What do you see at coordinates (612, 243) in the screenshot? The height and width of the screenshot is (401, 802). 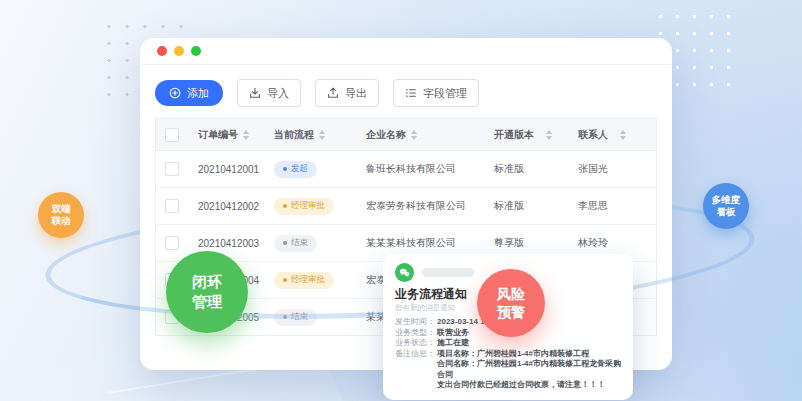 I see `contact-cell: 林玲玲` at bounding box center [612, 243].